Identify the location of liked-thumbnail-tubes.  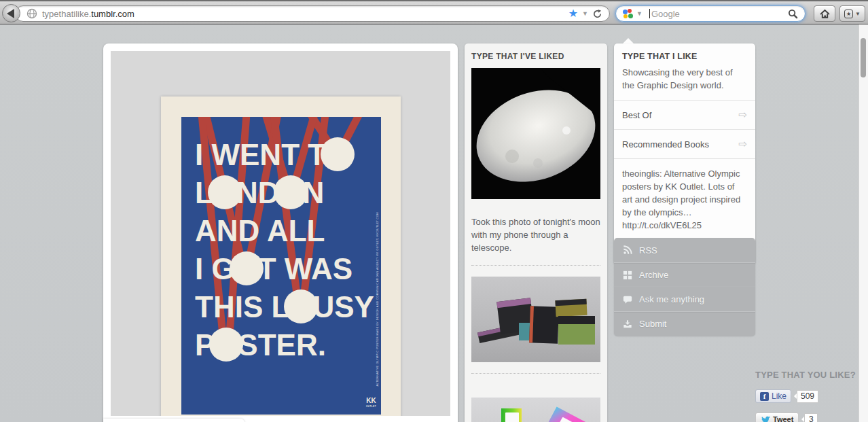
(536, 410).